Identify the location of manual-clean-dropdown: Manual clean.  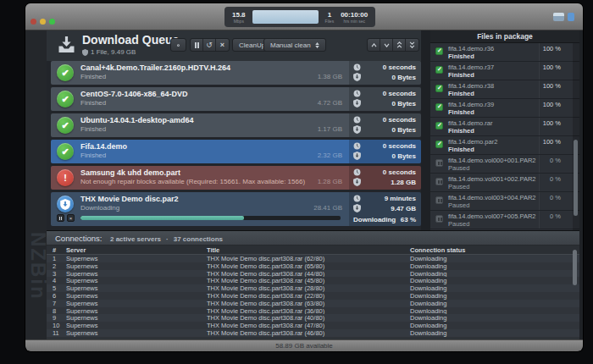
(295, 45).